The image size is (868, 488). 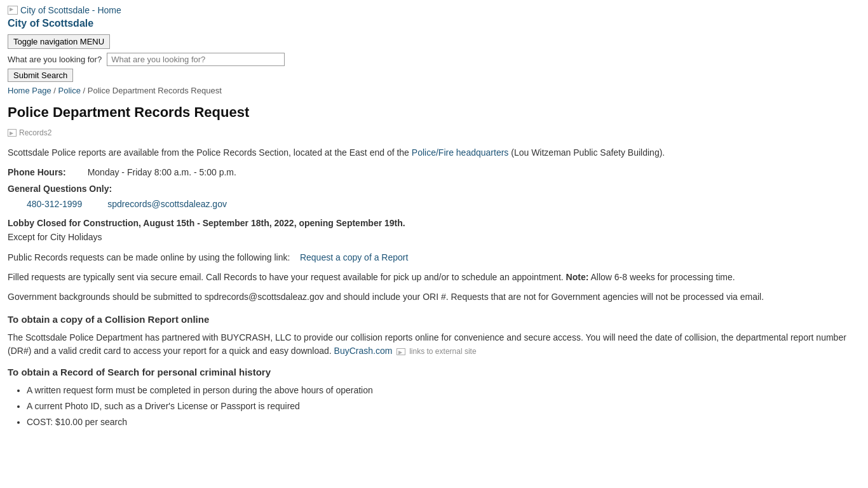 I want to click on submit-search-button: Submit Search, so click(x=41, y=75).